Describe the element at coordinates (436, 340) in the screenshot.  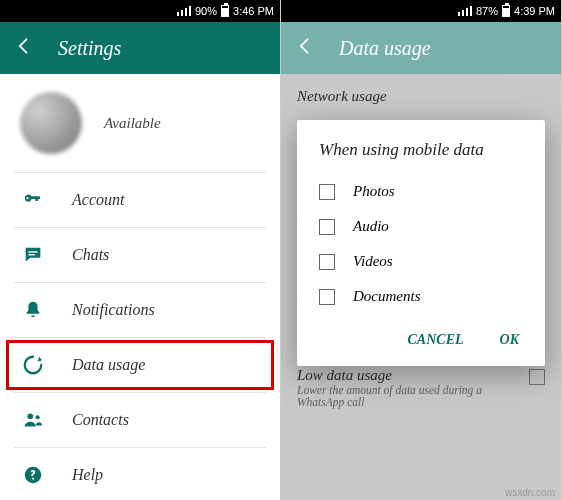
I see `cancel-button: CANCEL` at that location.